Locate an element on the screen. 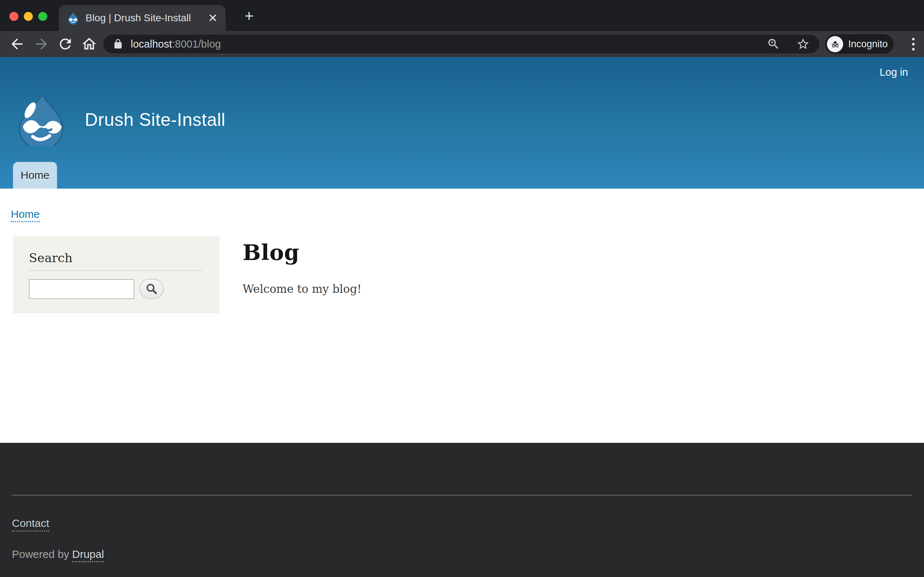 This screenshot has width=924, height=577. login-link: Log in is located at coordinates (894, 73).